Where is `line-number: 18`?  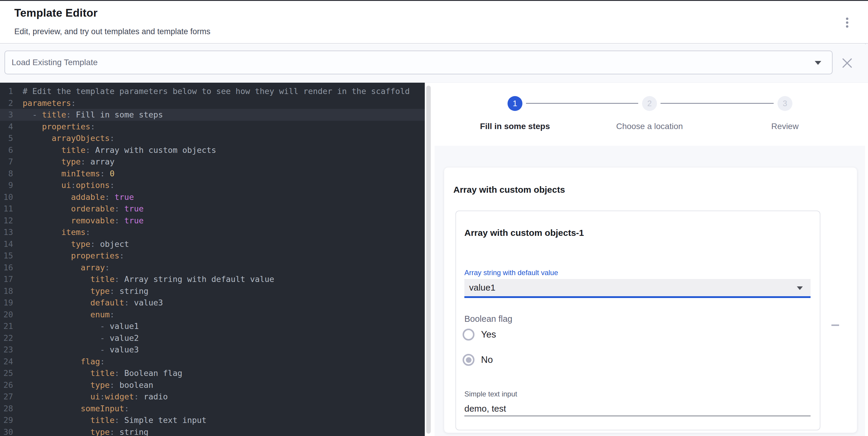
line-number: 18 is located at coordinates (7, 291).